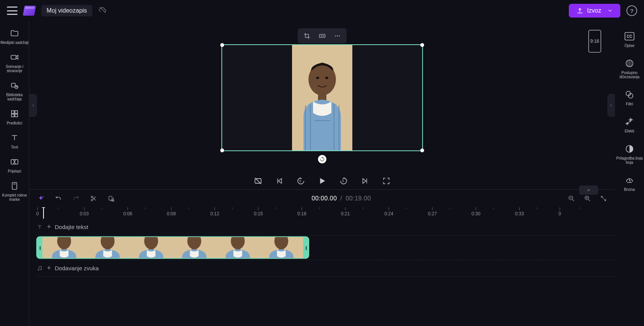 The height and width of the screenshot is (326, 644). I want to click on ruler-tick: 0:03, so click(84, 213).